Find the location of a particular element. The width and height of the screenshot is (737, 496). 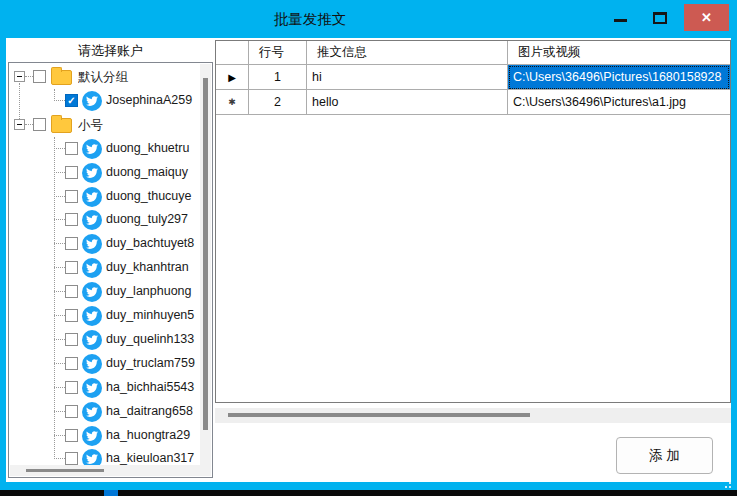

window-border-left is located at coordinates (3, 264).